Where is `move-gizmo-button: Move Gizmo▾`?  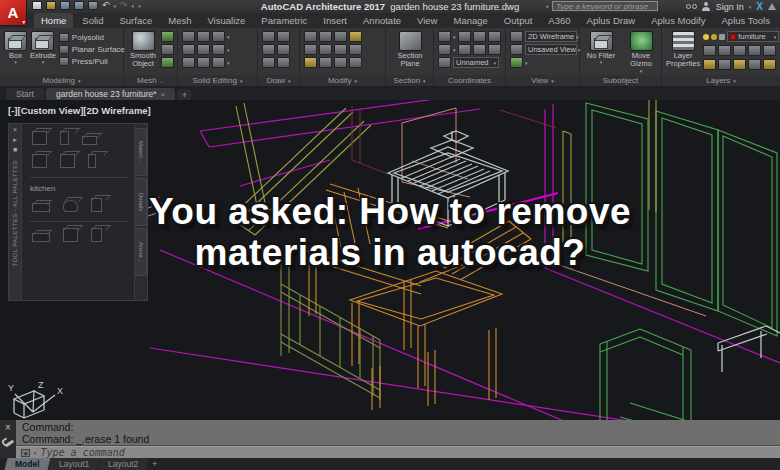 move-gizmo-button: Move Gizmo▾ is located at coordinates (641, 52).